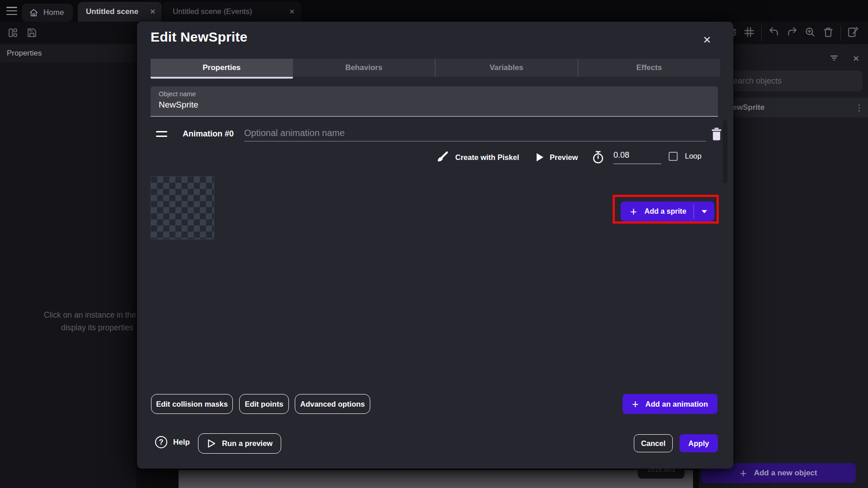  Describe the element at coordinates (232, 12) in the screenshot. I see `tab-untitled-scene-events: Untitled scene (Events) ✕` at that location.